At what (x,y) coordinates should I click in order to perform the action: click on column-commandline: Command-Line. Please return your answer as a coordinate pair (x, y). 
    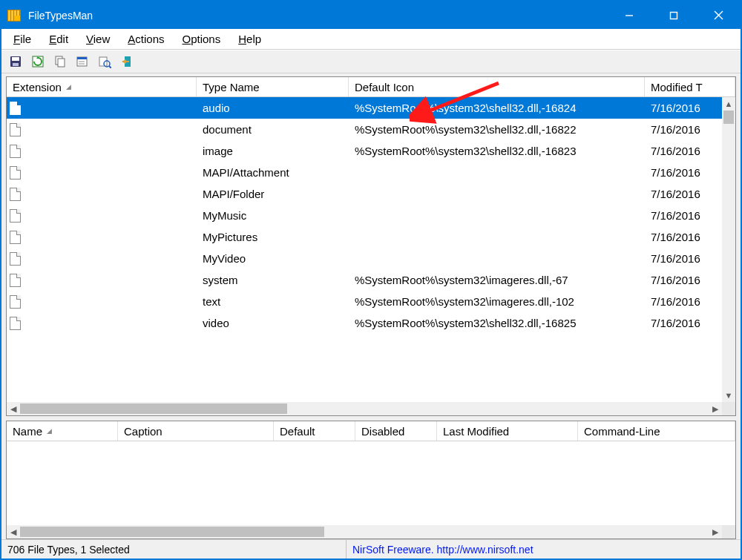
    Looking at the image, I should click on (657, 431).